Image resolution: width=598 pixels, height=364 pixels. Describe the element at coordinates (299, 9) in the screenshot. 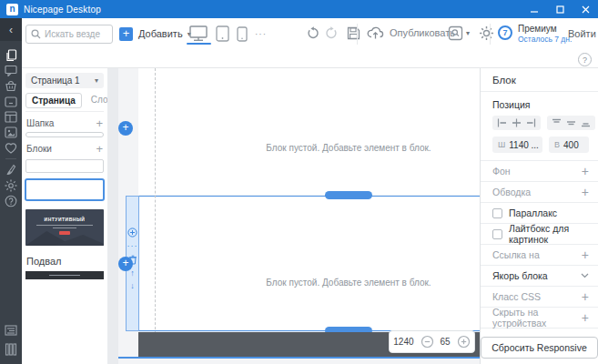

I see `title-bar: n Nicepage Desktop` at that location.